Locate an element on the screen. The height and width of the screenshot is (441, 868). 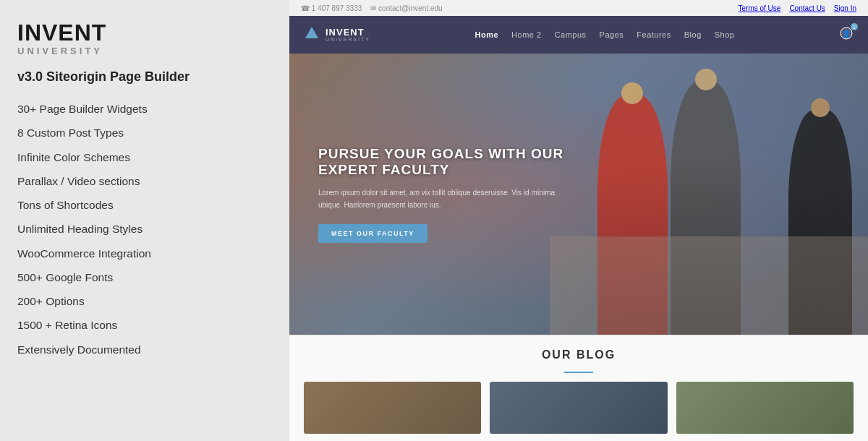
nav-home: Home is located at coordinates (488, 35).